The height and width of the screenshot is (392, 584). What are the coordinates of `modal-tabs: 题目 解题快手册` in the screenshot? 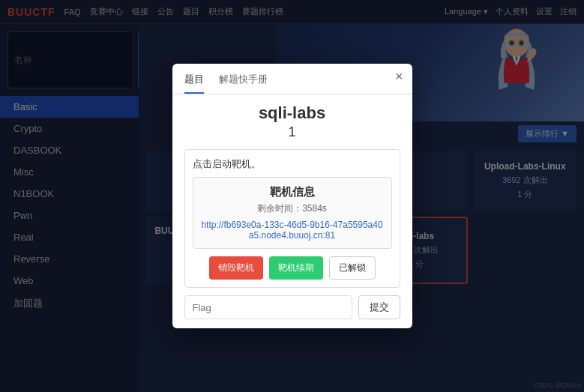 It's located at (292, 79).